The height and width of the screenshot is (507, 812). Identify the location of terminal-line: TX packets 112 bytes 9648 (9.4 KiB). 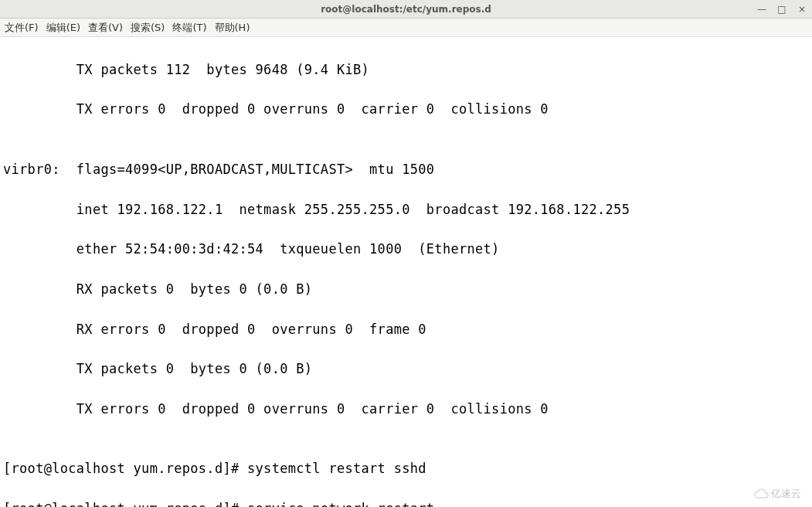
(406, 70).